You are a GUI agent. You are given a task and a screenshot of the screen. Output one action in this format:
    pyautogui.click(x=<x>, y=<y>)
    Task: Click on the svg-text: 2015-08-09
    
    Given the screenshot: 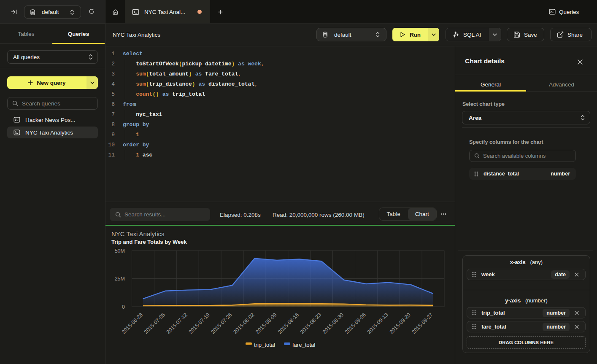 What is the action you would take?
    pyautogui.click(x=266, y=323)
    